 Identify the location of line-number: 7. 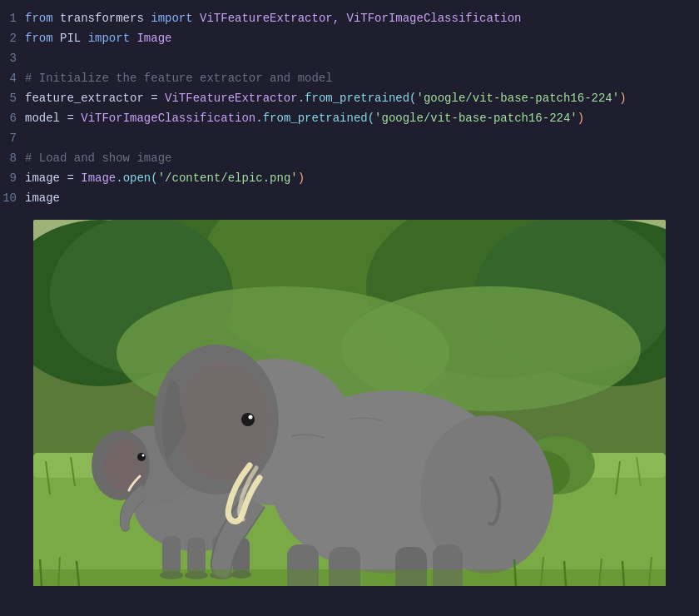
(12, 138).